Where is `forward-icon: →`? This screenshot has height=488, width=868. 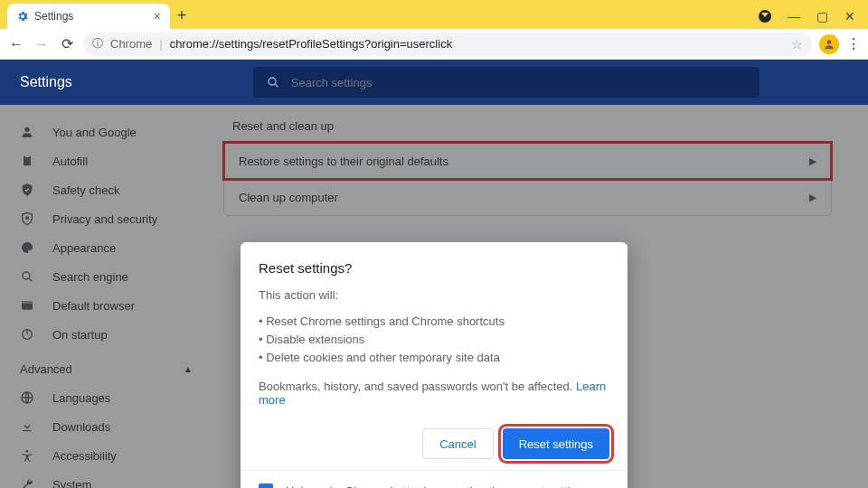
forward-icon: → is located at coordinates (42, 44).